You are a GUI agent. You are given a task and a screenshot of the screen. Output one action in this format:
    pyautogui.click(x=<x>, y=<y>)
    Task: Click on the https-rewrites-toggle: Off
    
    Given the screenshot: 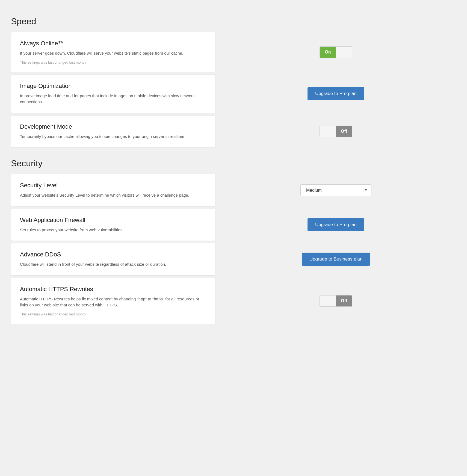 What is the action you would take?
    pyautogui.click(x=336, y=301)
    